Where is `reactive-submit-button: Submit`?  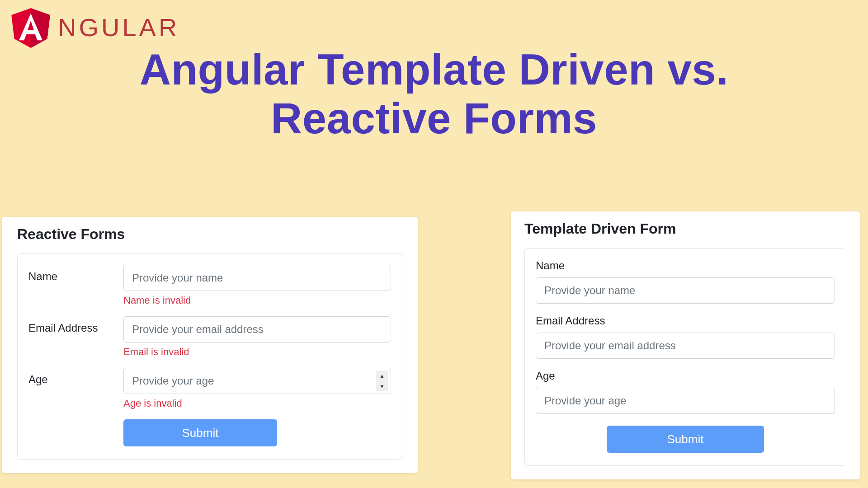
reactive-submit-button: Submit is located at coordinates (200, 433).